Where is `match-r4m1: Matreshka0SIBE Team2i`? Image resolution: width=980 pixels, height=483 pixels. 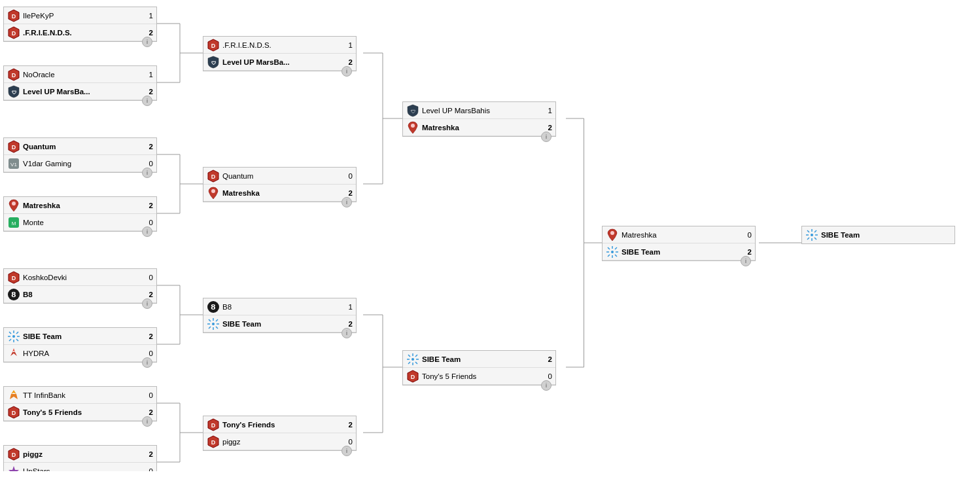 match-r4m1: Matreshka0SIBE Team2i is located at coordinates (679, 243).